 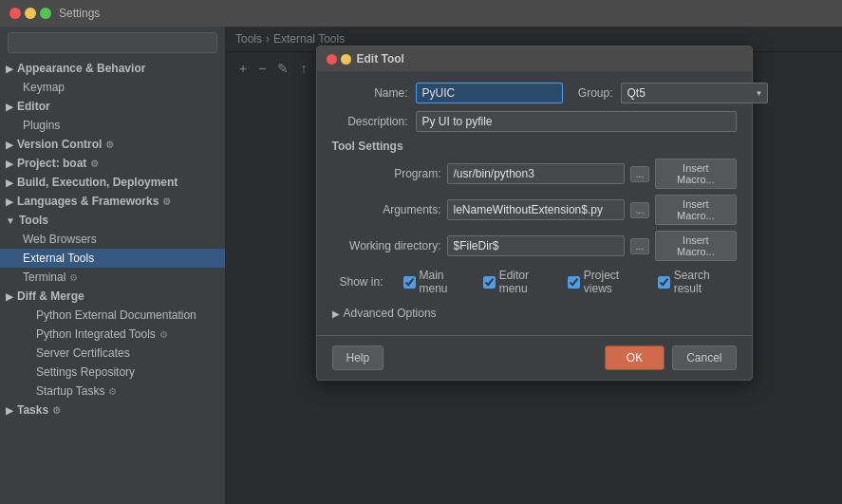 I want to click on cancel-button: Cancel, so click(x=704, y=358).